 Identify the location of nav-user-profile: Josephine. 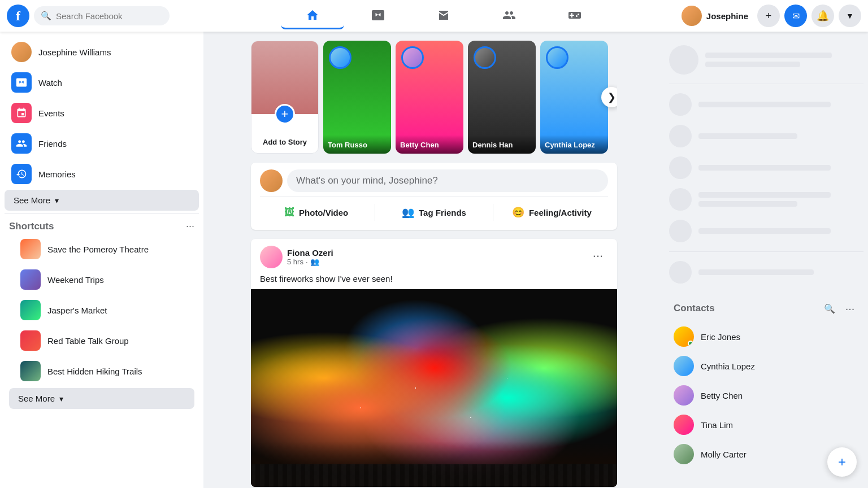
(715, 16).